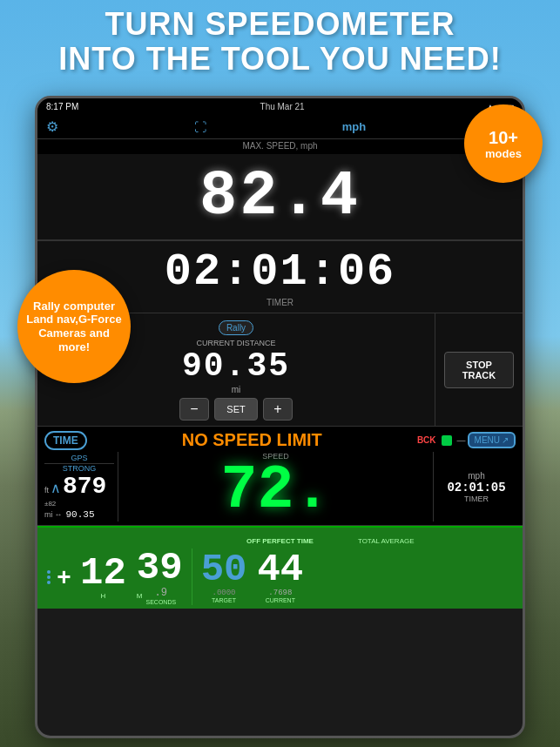 The image size is (560, 747). What do you see at coordinates (280, 576) in the screenshot?
I see `strip-current-section: 44 .7698 CURRENT` at bounding box center [280, 576].